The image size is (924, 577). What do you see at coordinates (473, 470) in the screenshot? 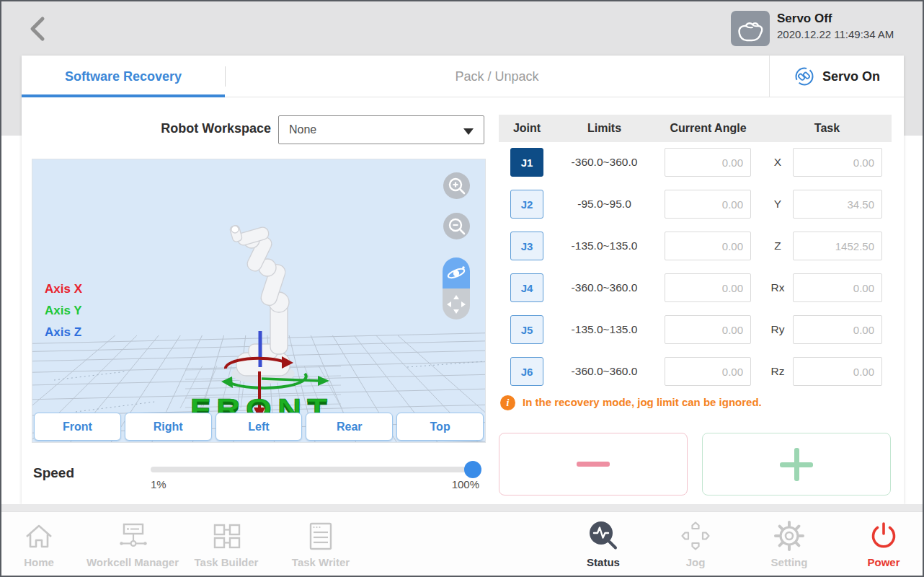
I see `speed-slider-thumb` at bounding box center [473, 470].